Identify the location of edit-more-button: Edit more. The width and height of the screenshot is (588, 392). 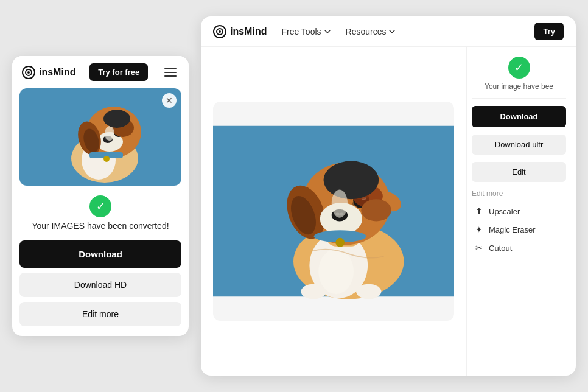
(100, 314).